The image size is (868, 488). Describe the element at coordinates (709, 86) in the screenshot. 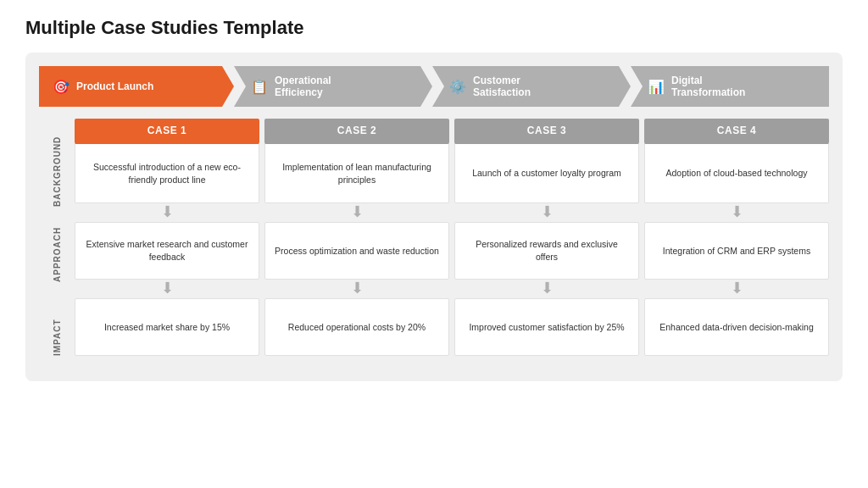

I see `arrow-label-4: DigitalTransformation` at that location.